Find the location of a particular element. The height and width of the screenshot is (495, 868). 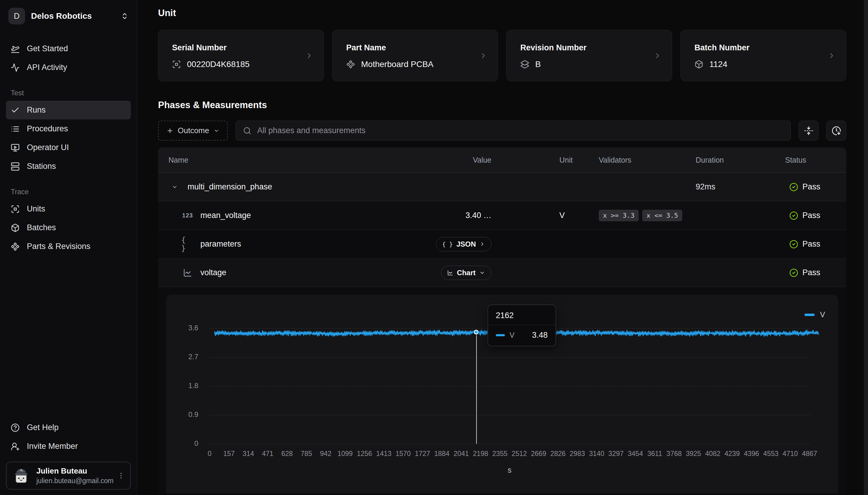

layers-icon is located at coordinates (525, 64).